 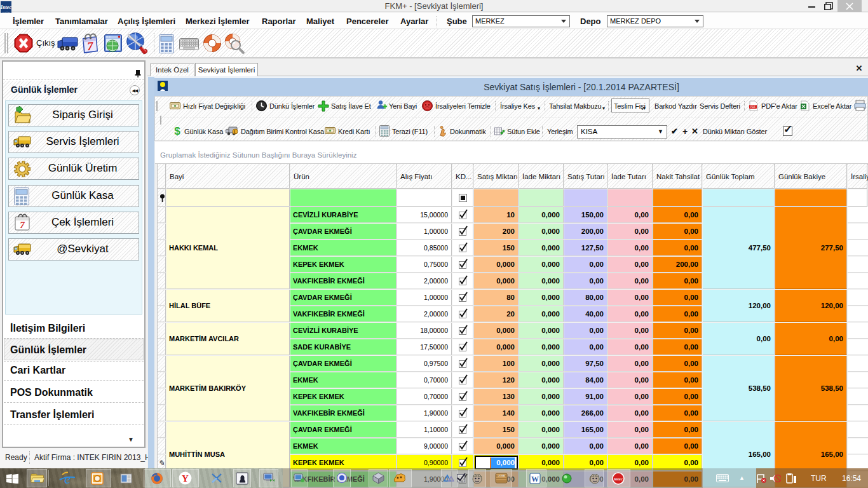 What do you see at coordinates (502, 475) in the screenshot?
I see `svg-text: LKMA` at bounding box center [502, 475].